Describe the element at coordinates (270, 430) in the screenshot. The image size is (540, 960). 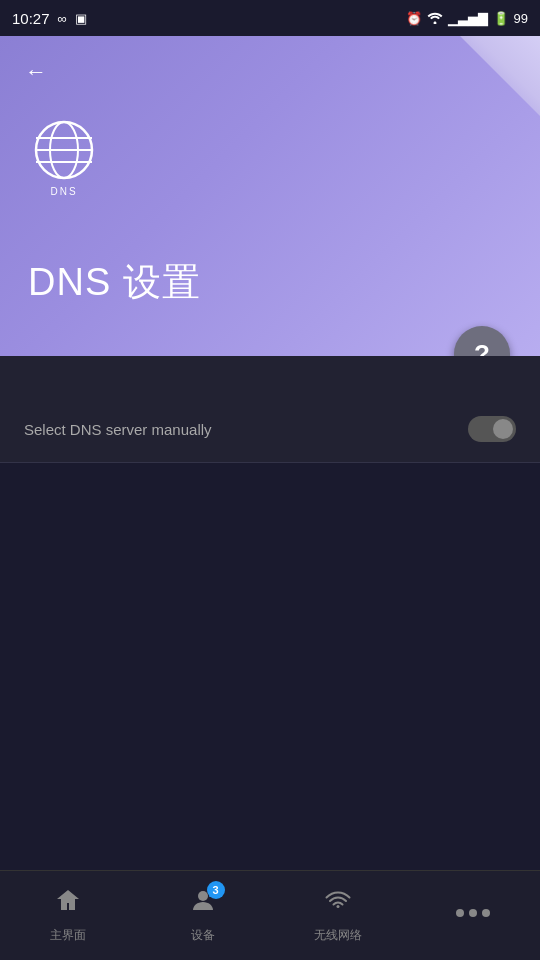
I see `dns-manual-row: Select DNS server manually` at that location.